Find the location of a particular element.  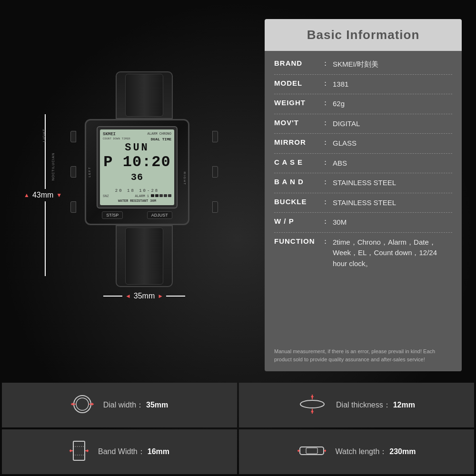

watch-brand: SKMEI is located at coordinates (109, 134).